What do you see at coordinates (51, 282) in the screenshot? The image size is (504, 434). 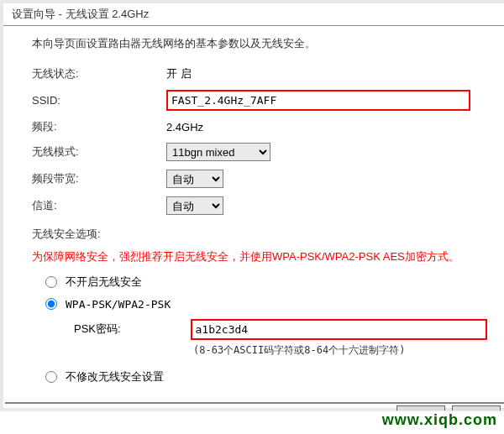 I see `radio-off` at bounding box center [51, 282].